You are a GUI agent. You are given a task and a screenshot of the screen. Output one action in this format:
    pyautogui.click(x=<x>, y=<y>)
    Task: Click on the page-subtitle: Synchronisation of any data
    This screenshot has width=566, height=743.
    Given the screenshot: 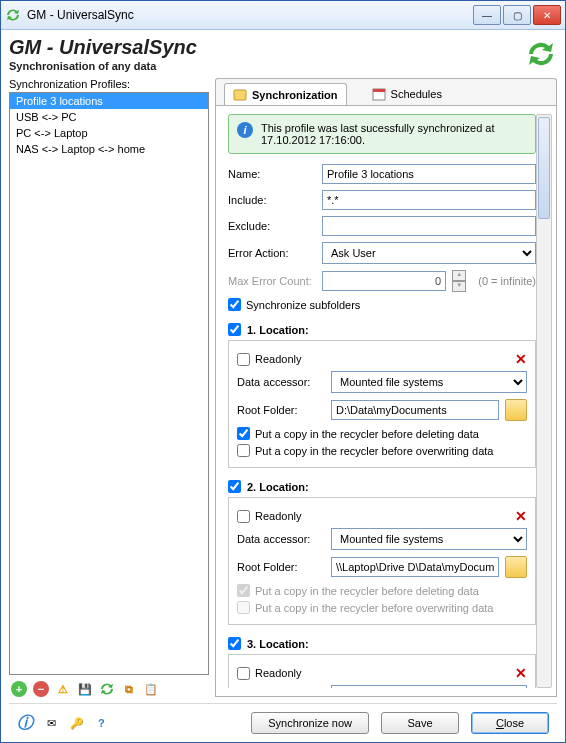 What is the action you would take?
    pyautogui.click(x=103, y=66)
    